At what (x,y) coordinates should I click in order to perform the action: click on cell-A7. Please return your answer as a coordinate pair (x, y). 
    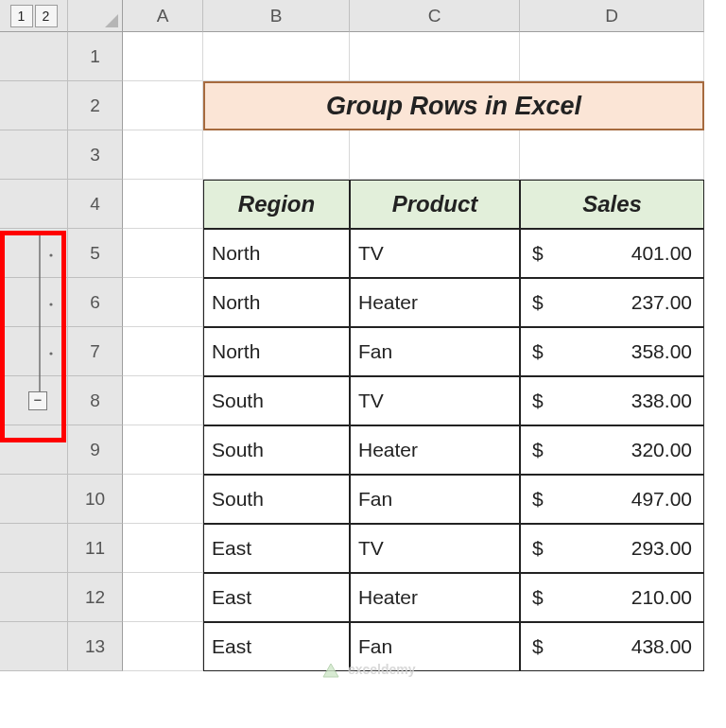
    Looking at the image, I should click on (163, 352).